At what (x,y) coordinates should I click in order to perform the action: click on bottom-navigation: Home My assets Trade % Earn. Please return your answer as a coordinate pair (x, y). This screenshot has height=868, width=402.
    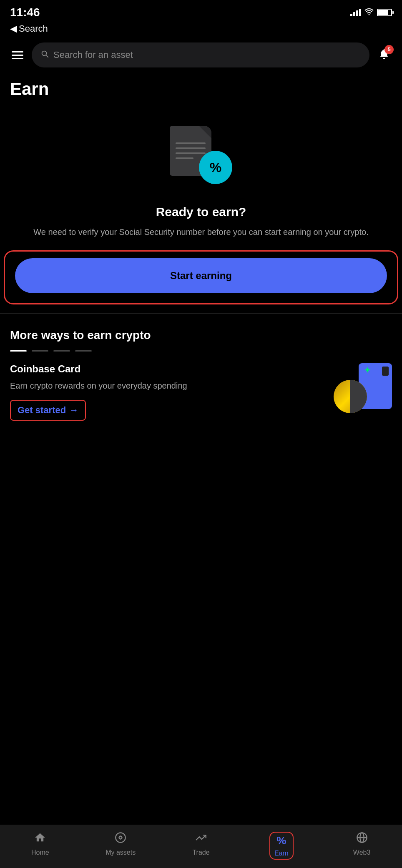
    Looking at the image, I should click on (201, 846).